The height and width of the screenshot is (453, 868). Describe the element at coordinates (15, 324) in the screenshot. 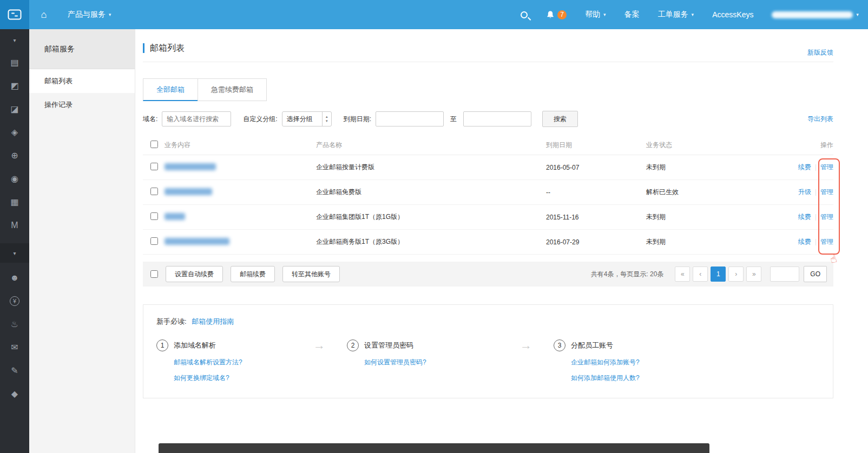

I see `account-shortcut-3: ♨` at that location.